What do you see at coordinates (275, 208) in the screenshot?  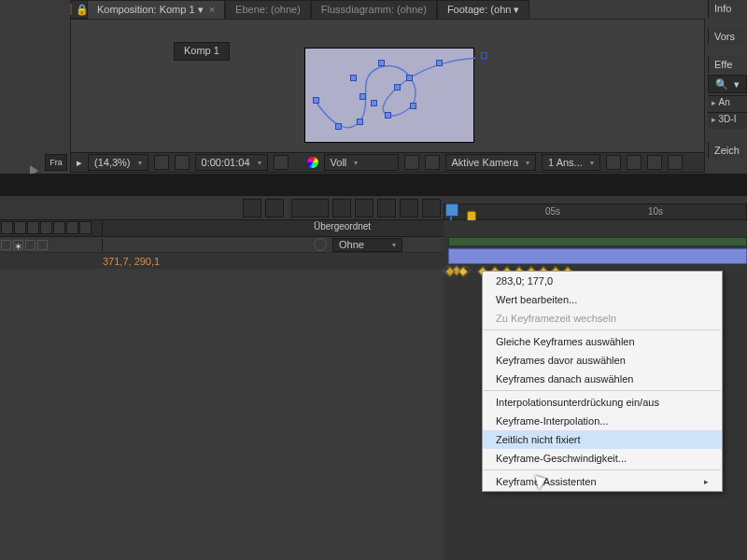 I see `tool-3d-icon` at bounding box center [275, 208].